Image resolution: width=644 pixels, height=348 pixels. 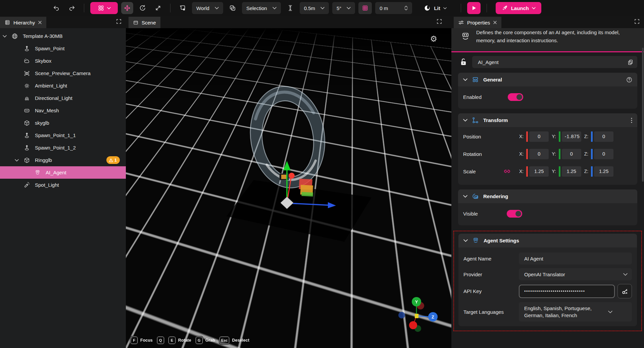 What do you see at coordinates (290, 8) in the screenshot?
I see `vertical-snap-button` at bounding box center [290, 8].